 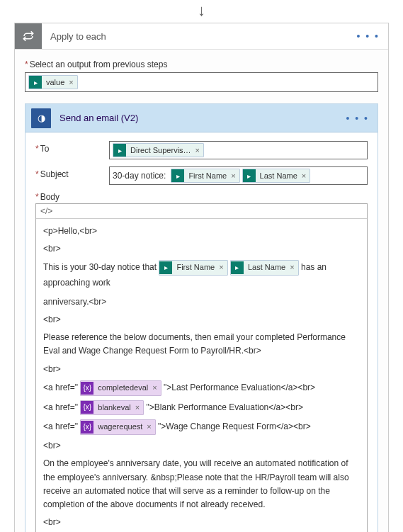 What do you see at coordinates (201, 64) in the screenshot?
I see `select-output-label: Select an output from previous steps` at bounding box center [201, 64].